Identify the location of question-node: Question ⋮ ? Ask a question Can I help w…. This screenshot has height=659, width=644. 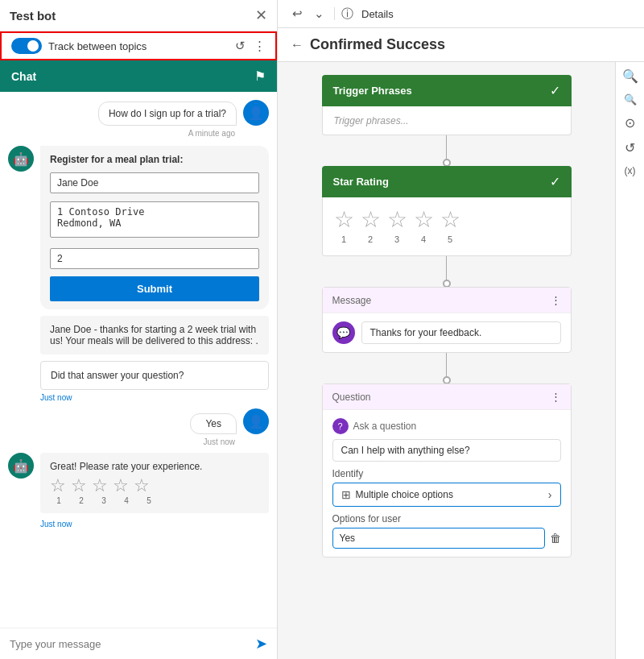
(447, 470).